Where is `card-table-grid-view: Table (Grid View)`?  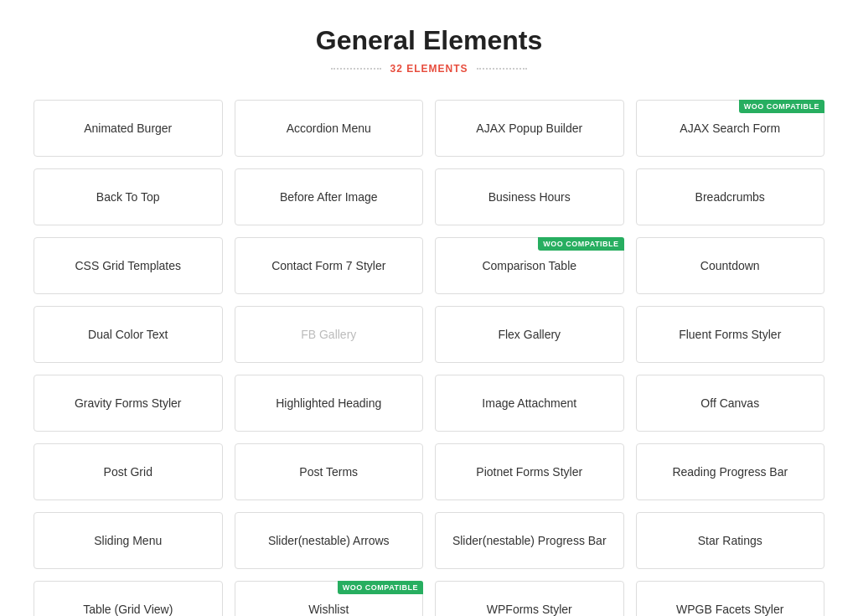 card-table-grid-view: Table (Grid View) is located at coordinates (128, 598).